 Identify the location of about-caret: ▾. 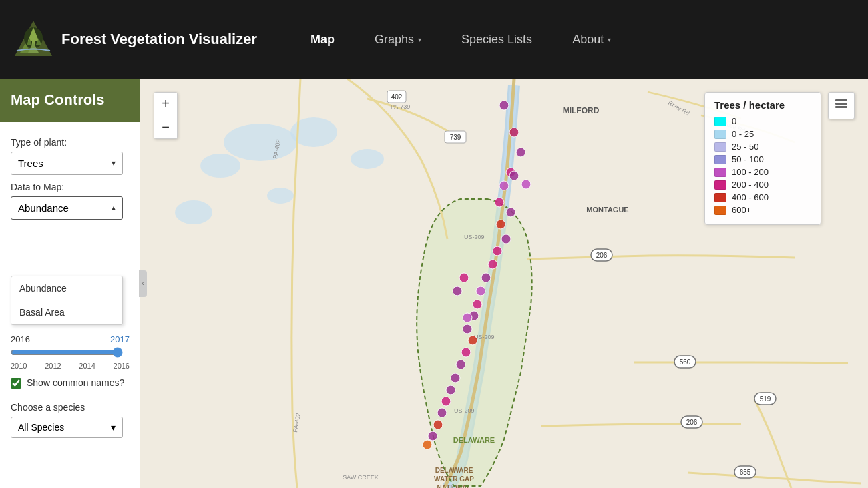
(609, 40).